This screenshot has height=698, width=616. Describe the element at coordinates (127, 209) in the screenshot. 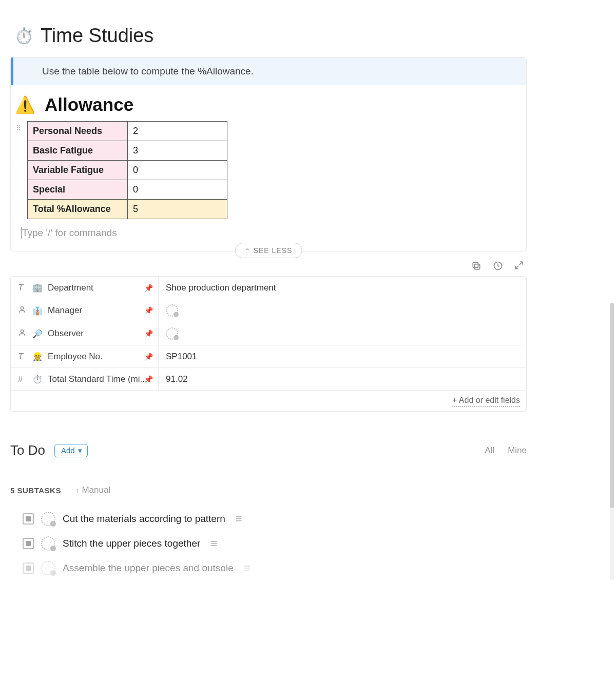

I see `table-row-total: Total %Allowance 5` at that location.